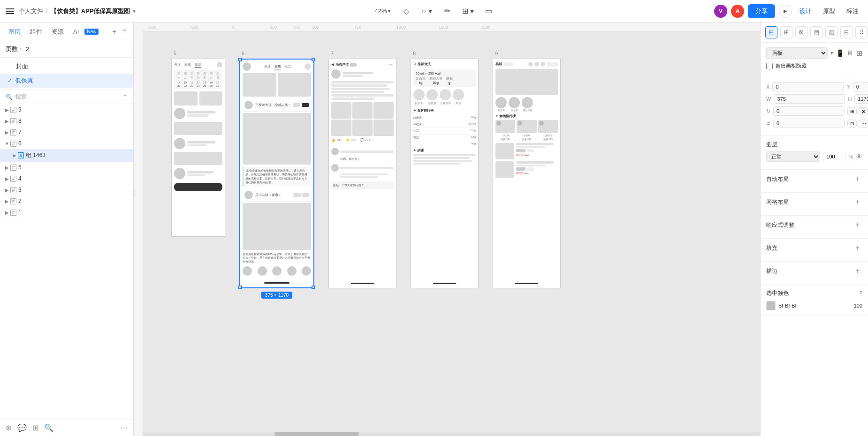 The image size is (868, 436). I want to click on handle-tr, so click(313, 60).